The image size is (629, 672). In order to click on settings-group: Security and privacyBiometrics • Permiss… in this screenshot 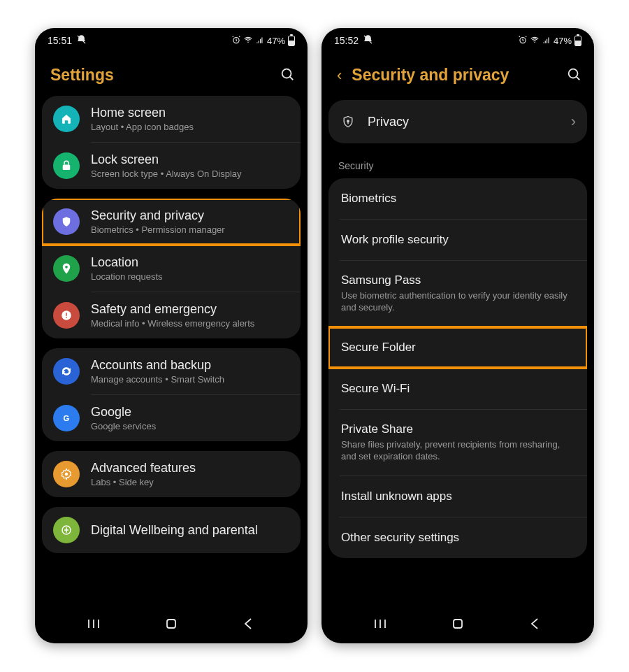, I will do `click(171, 269)`.